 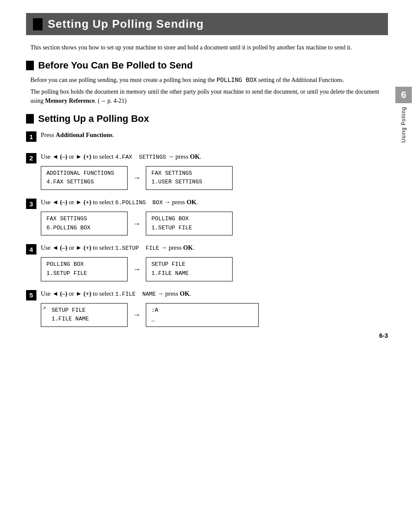 I want to click on step-3: 3 Use ◄ (–) or ► (+) to select 6.POLLING…, so click(x=207, y=217).